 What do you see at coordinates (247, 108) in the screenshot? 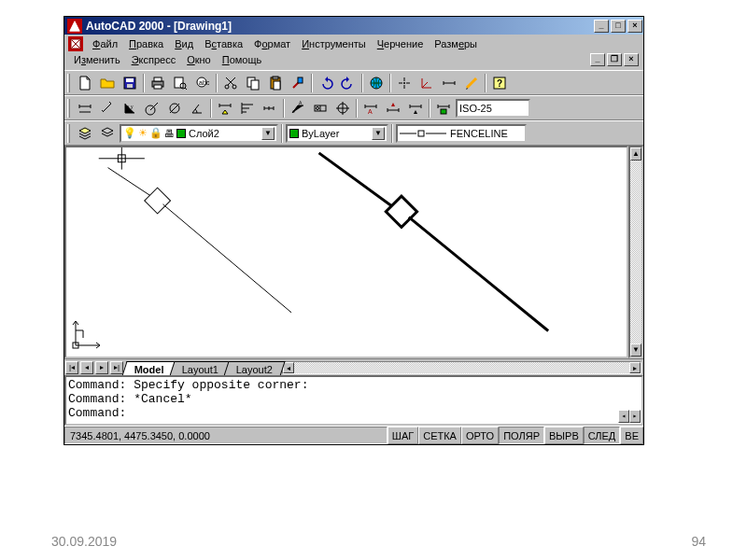
I see `dim-baseline-icon` at bounding box center [247, 108].